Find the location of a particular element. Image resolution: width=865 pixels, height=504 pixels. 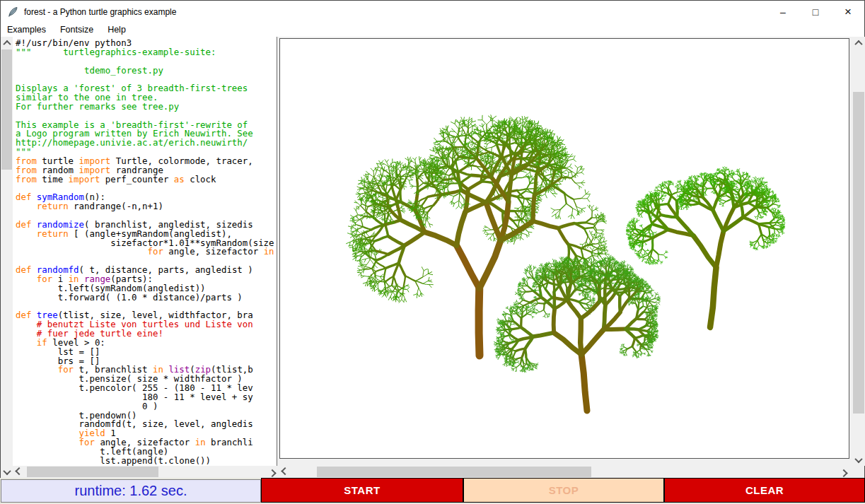

canvas-vscroll-thumb is located at coordinates (859, 253).